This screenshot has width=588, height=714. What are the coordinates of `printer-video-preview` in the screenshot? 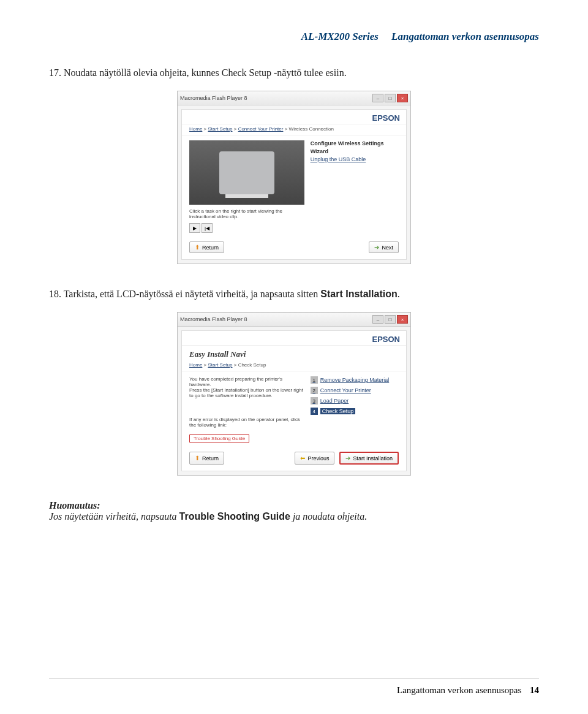 It's located at (247, 173).